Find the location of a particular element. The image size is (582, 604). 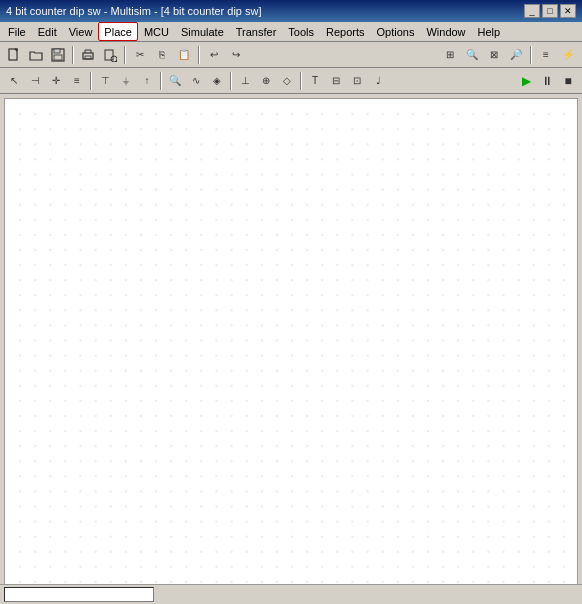

cut-button: ✂ is located at coordinates (140, 55).